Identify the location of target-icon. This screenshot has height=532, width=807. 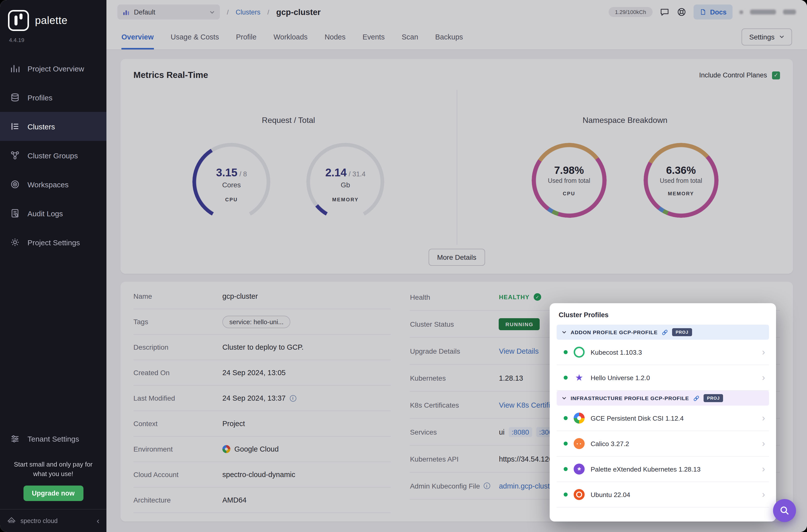
(15, 185).